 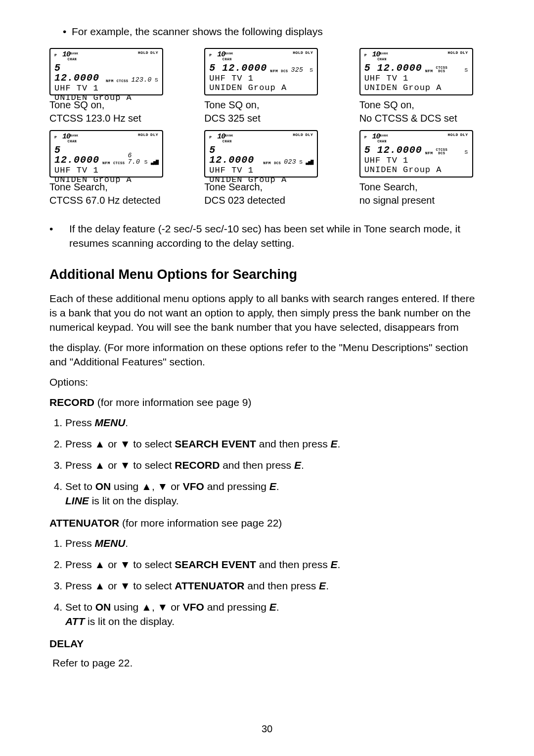 What do you see at coordinates (84, 523) in the screenshot?
I see `attenuator-heading-label: ATTENUATOR` at bounding box center [84, 523].